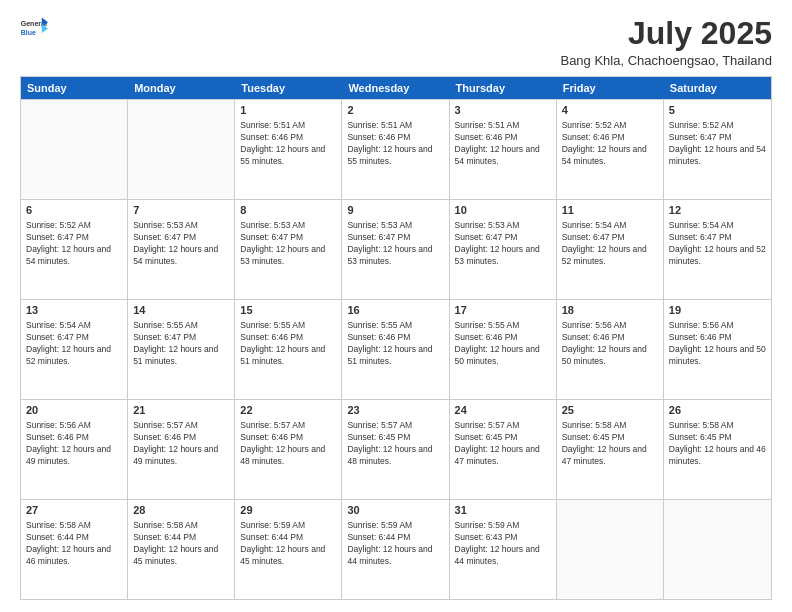 Image resolution: width=792 pixels, height=612 pixels. Describe the element at coordinates (718, 410) in the screenshot. I see `day-number: 26` at that location.